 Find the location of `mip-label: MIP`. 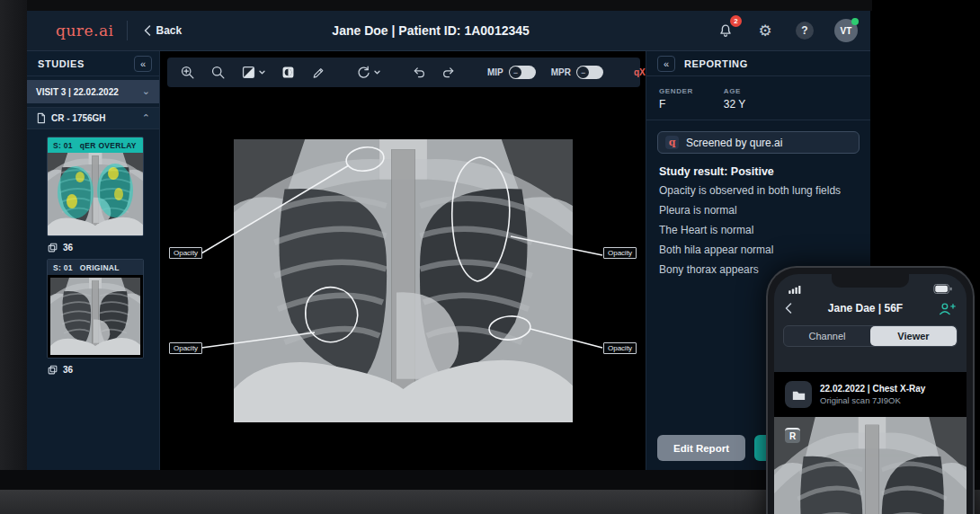

mip-label: MIP is located at coordinates (495, 72).